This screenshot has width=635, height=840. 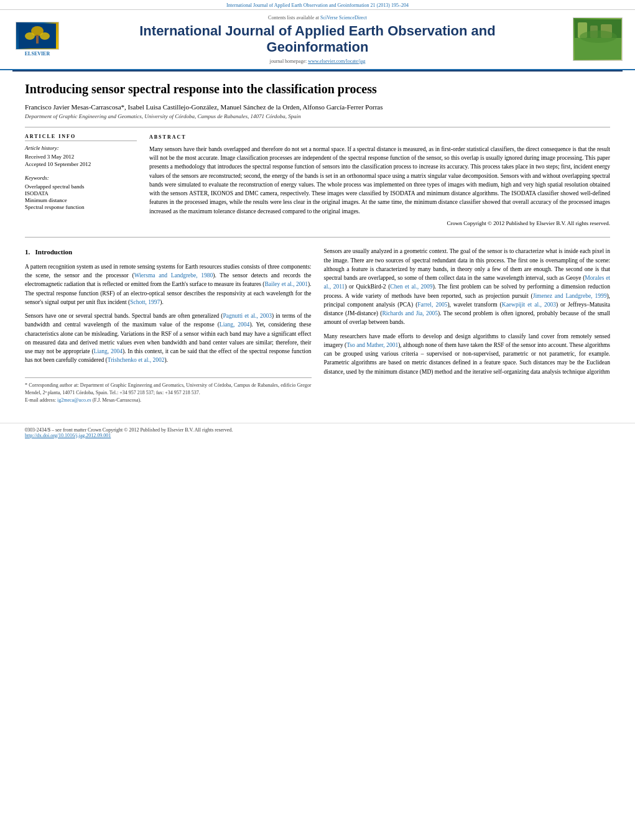 I want to click on journal-image-thumbnail, so click(x=598, y=39).